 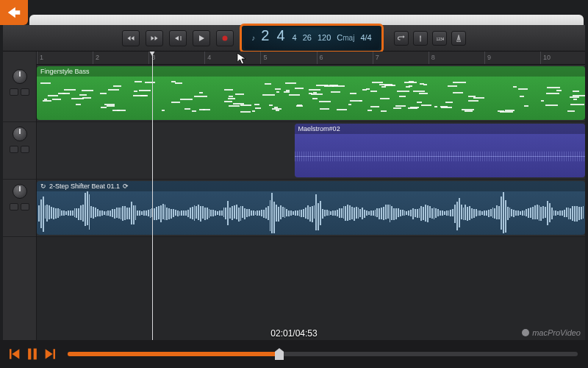 I want to click on video-prev-button, so click(x=13, y=354).